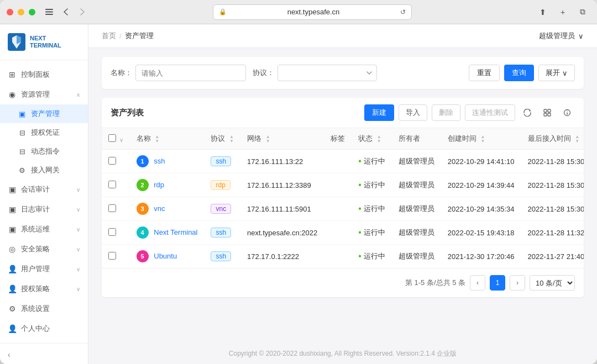 This screenshot has height=364, width=597. What do you see at coordinates (379, 113) in the screenshot?
I see `new-button: 新建` at bounding box center [379, 113].